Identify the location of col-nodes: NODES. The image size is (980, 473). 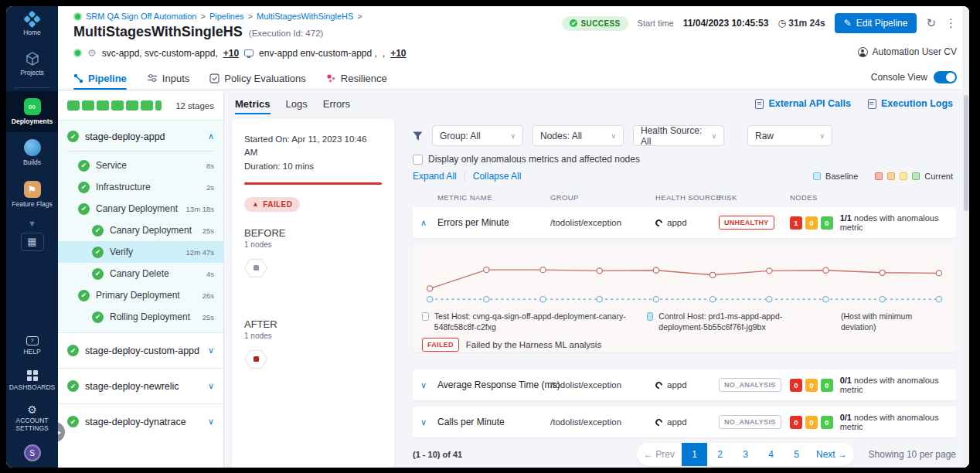
(804, 198).